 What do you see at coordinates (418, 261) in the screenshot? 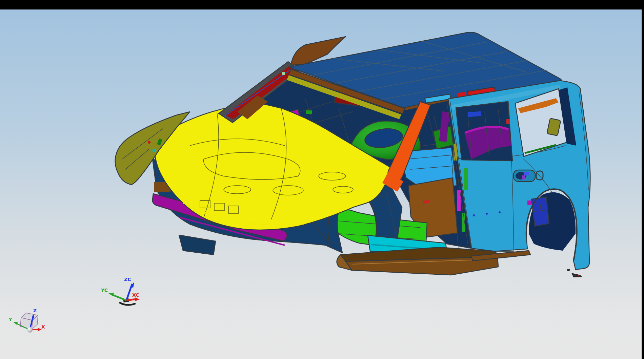
I see `running-board` at bounding box center [418, 261].